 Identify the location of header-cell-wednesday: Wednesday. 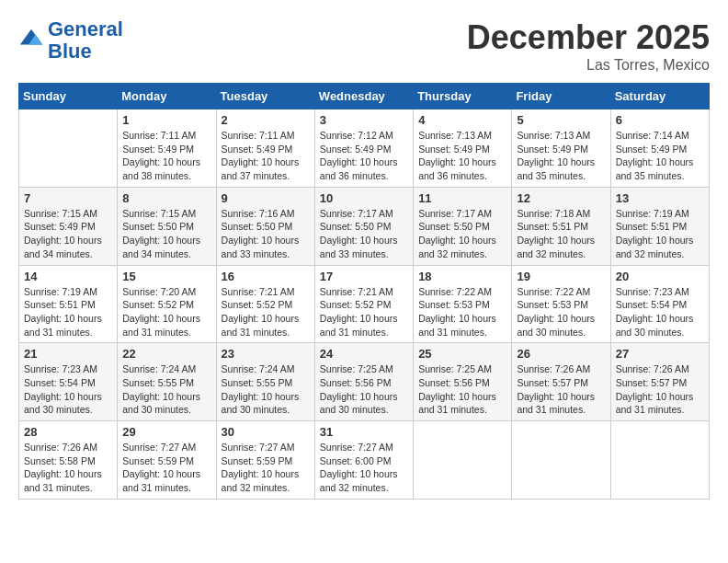
(364, 97).